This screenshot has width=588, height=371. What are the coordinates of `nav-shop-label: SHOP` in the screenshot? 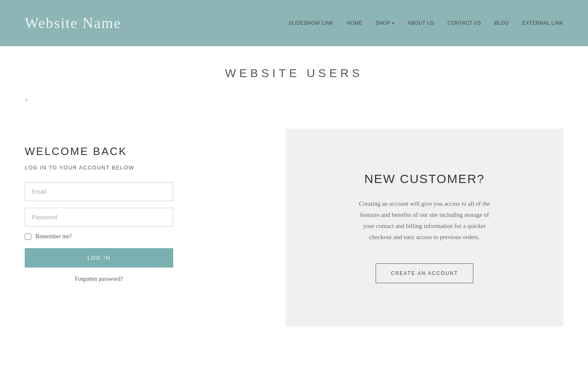 It's located at (383, 23).